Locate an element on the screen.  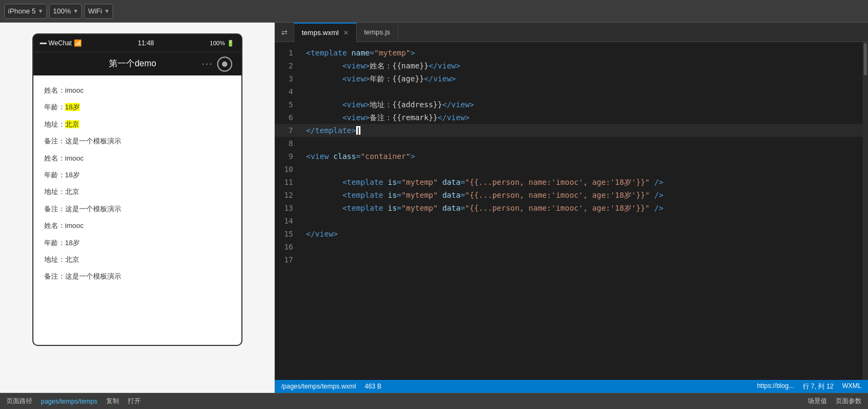
code-line-10: 10 is located at coordinates (569, 169).